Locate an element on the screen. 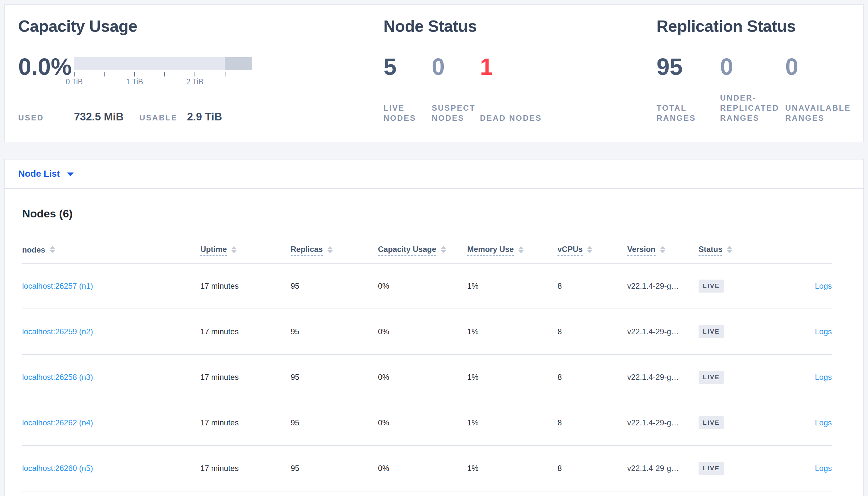  column-header-status: Status is located at coordinates (734, 250).